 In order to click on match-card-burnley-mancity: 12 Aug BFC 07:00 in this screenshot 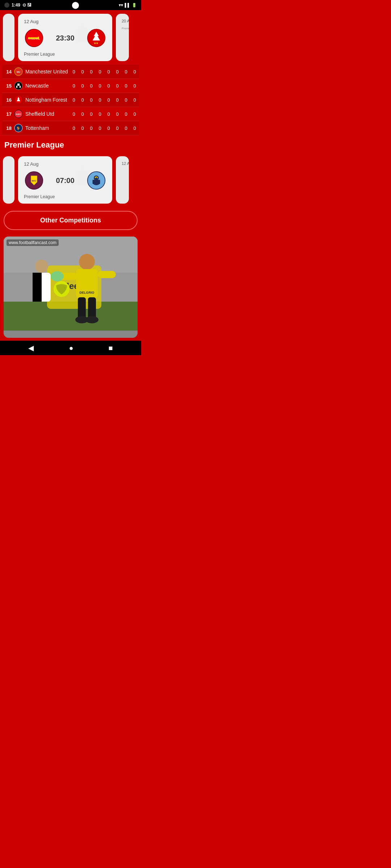, I will do `click(65, 180)`.